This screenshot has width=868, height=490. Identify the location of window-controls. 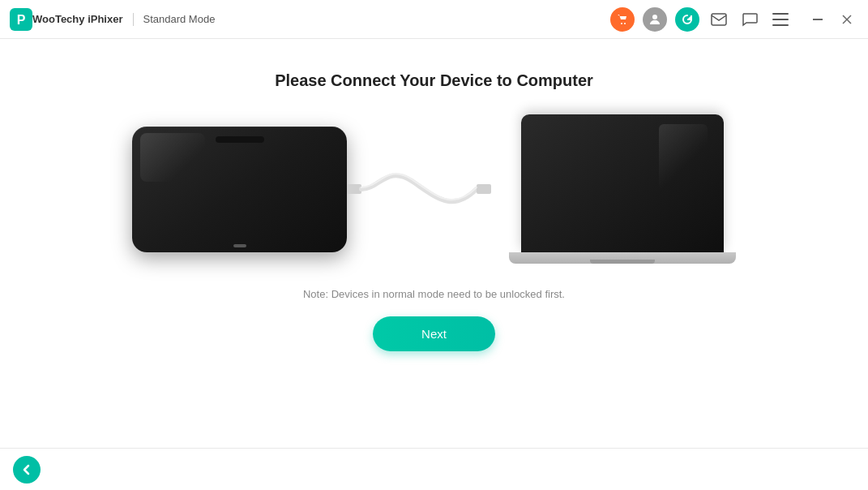
(832, 19).